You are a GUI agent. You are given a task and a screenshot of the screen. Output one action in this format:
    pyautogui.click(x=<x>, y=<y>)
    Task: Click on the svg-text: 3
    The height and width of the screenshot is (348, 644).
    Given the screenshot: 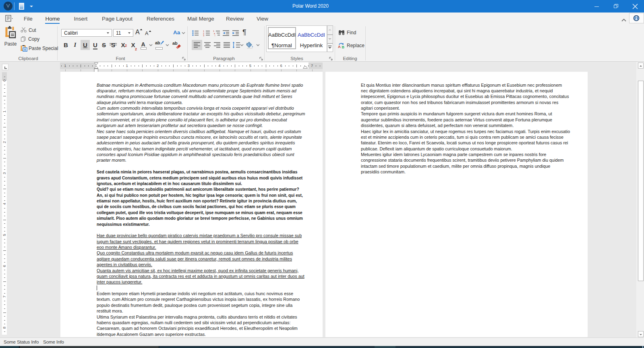 What is the action you would take?
    pyautogui.click(x=204, y=35)
    